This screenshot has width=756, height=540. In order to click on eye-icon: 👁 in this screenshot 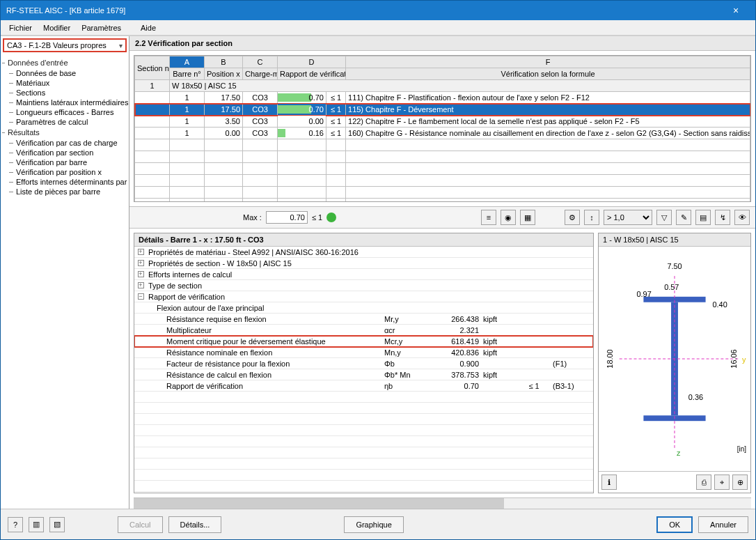, I will do `click(742, 217)`.